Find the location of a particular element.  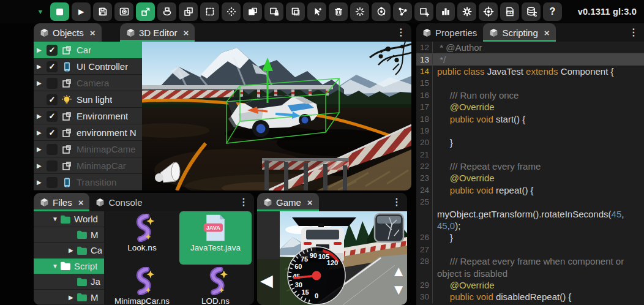

line-number: 29 is located at coordinates (425, 285).